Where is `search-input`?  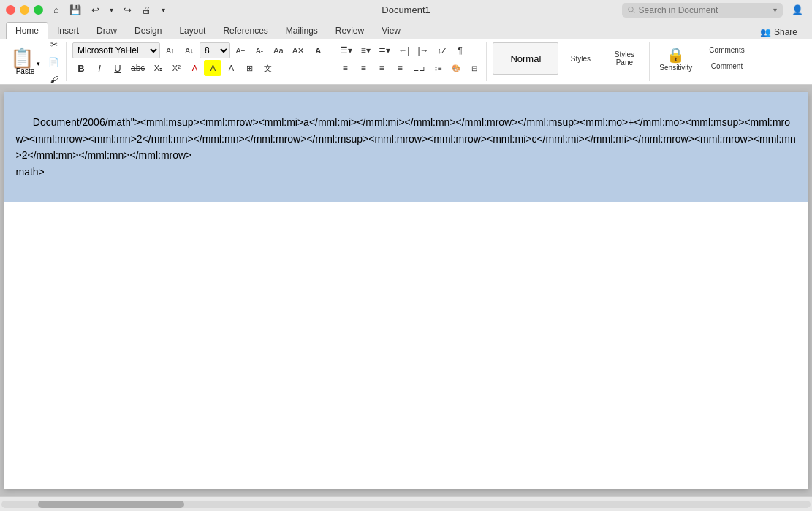 search-input is located at coordinates (705, 10).